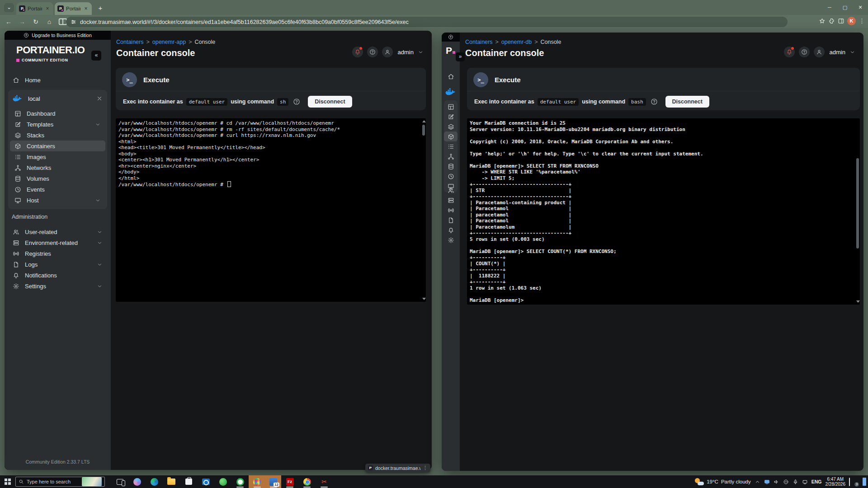 This screenshot has width=868, height=488. I want to click on language-indicator: ENG, so click(816, 482).